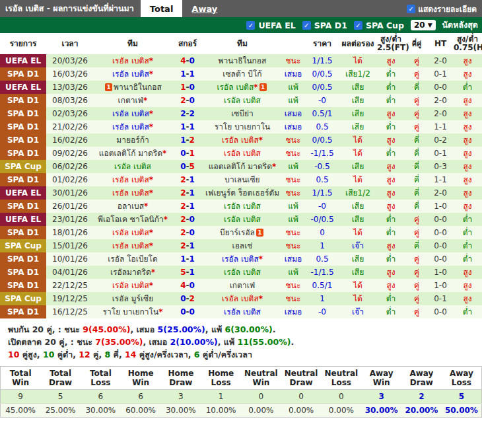 The width and height of the screenshot is (482, 448). What do you see at coordinates (467, 259) in the screenshot?
I see `over-under-ht-text: ต่ำ` at bounding box center [467, 259].